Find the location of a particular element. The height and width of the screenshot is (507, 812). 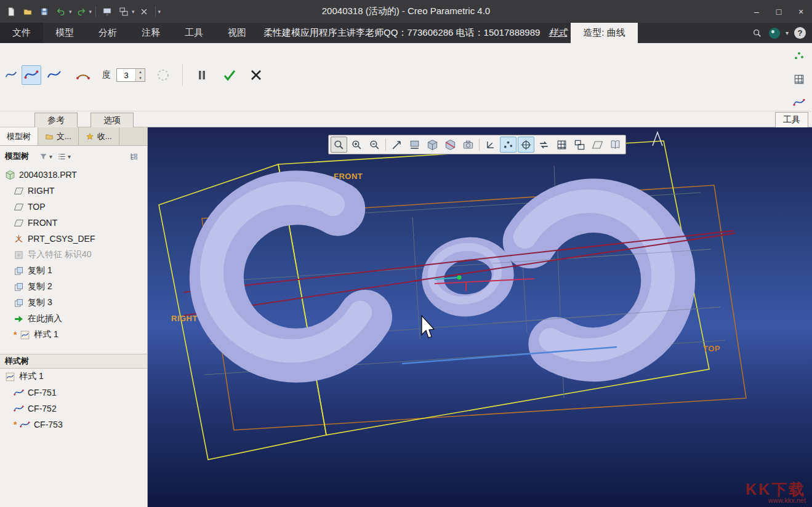

plane-grid-icon is located at coordinates (799, 79).